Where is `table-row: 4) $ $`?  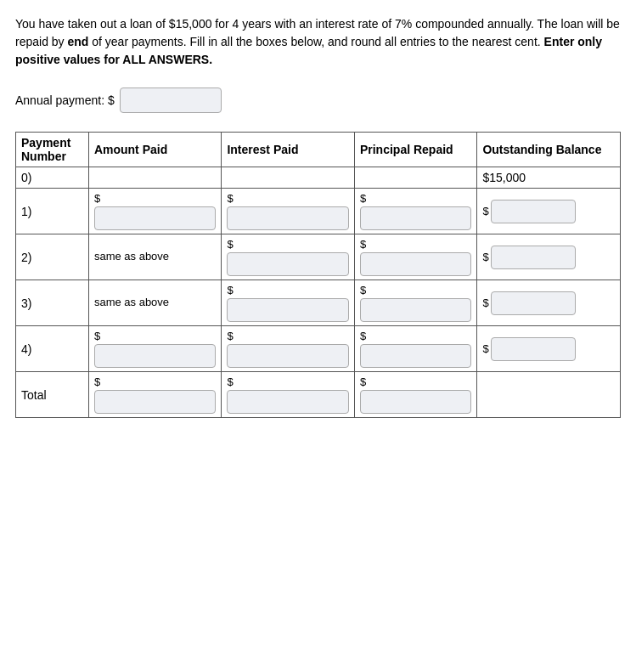 table-row: 4) $ $ is located at coordinates (318, 349).